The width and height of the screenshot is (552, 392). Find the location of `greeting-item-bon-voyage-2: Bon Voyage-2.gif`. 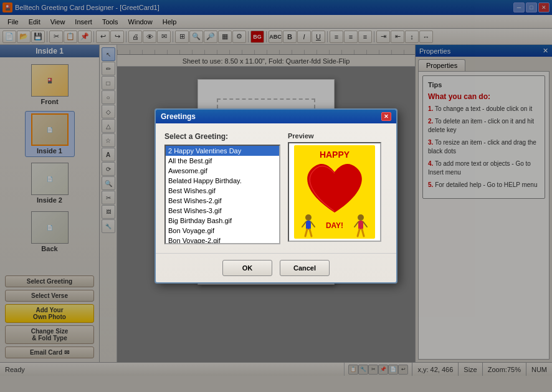

greeting-item-bon-voyage-2: Bon Voyage-2.gif is located at coordinates (222, 239).